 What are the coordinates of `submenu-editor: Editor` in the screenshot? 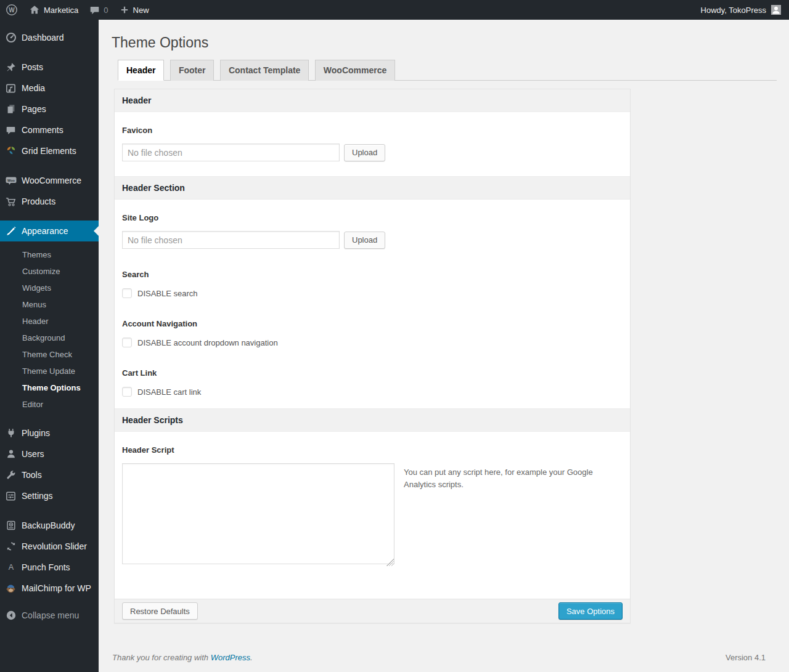 It's located at (49, 404).